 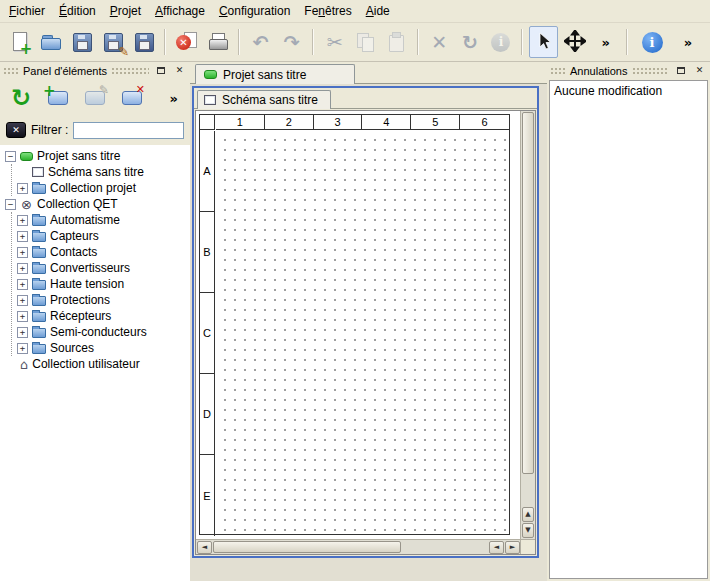 What do you see at coordinates (58, 98) in the screenshot?
I see `new-element-button: +` at bounding box center [58, 98].